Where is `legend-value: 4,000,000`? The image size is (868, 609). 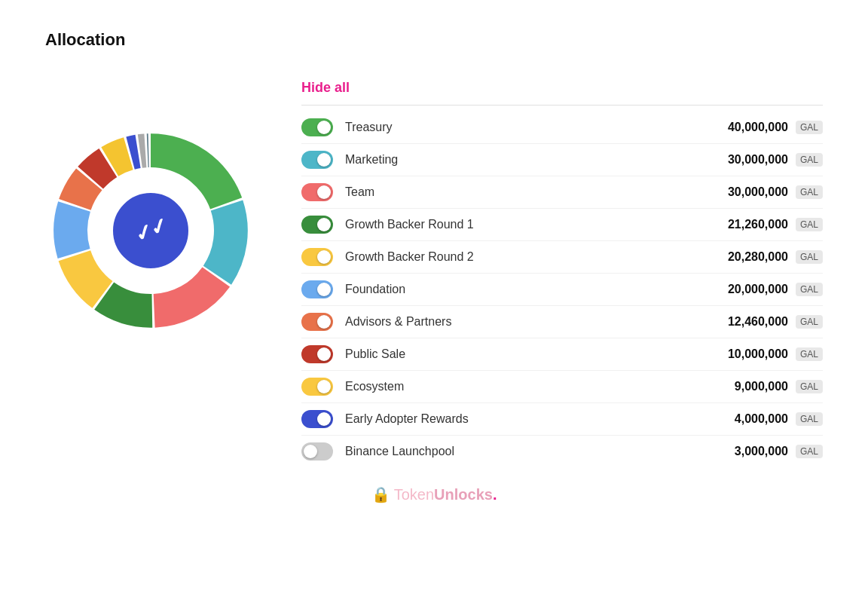 legend-value: 4,000,000 is located at coordinates (747, 419).